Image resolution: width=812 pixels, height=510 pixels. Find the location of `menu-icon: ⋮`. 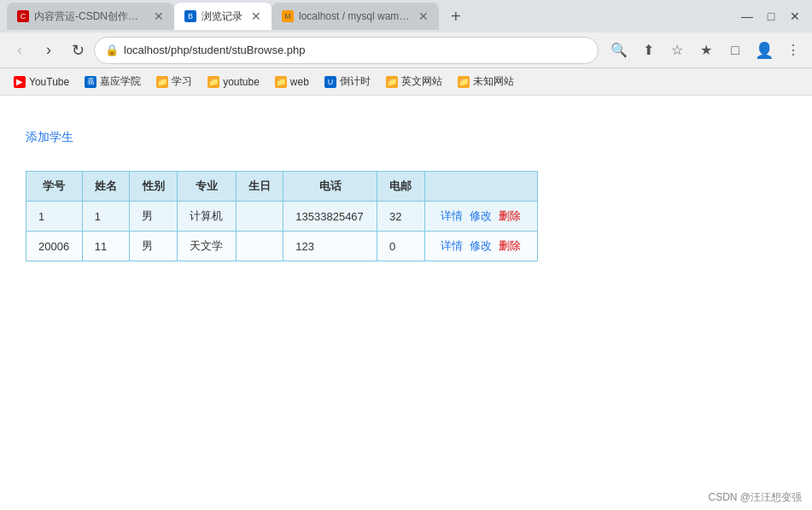

menu-icon: ⋮ is located at coordinates (793, 50).